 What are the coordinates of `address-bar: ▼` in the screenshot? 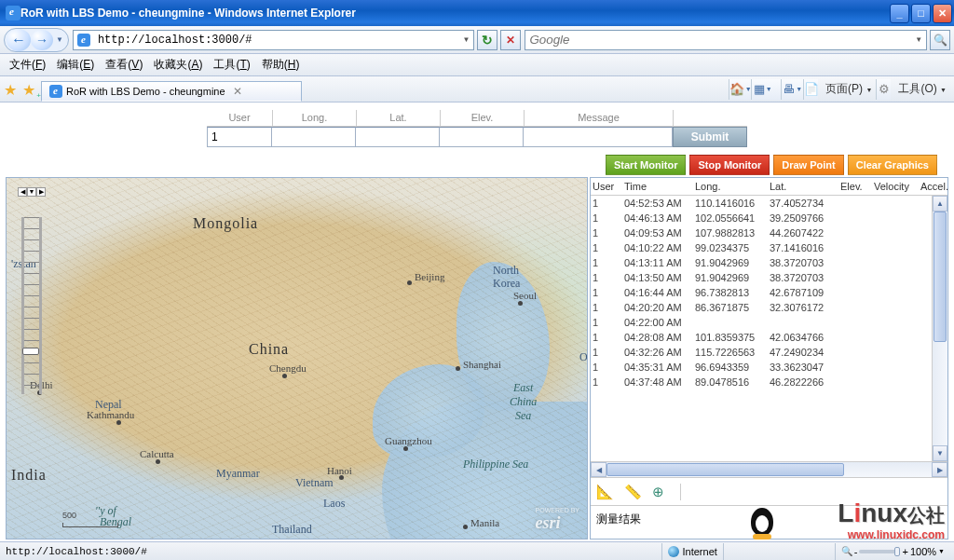 It's located at (274, 40).